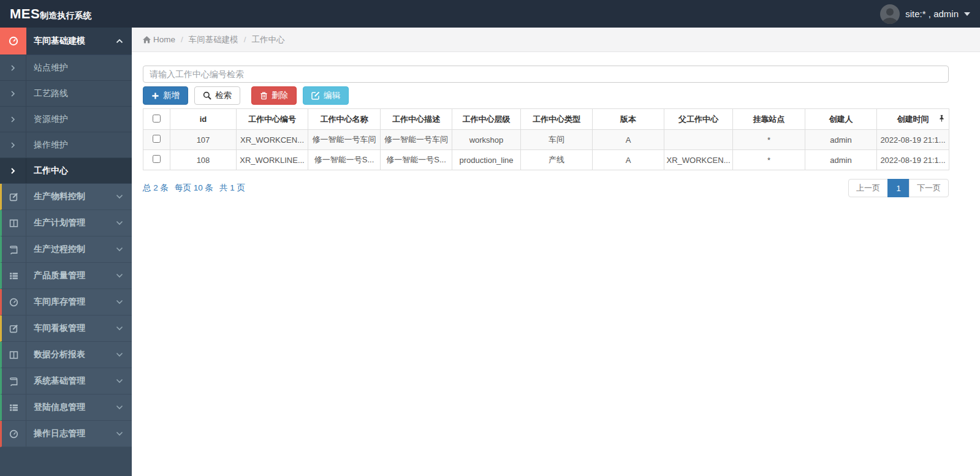 The image size is (980, 476). I want to click on avatar, so click(890, 14).